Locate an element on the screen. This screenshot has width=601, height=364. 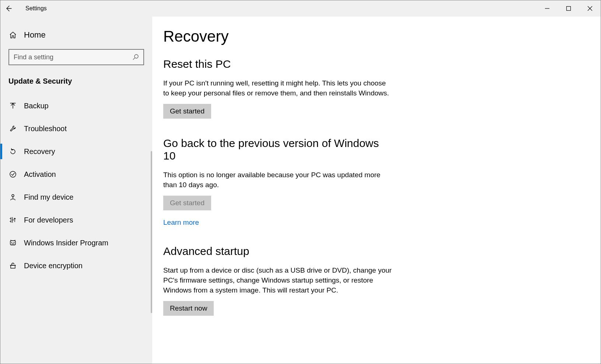
search-field is located at coordinates (71, 57).